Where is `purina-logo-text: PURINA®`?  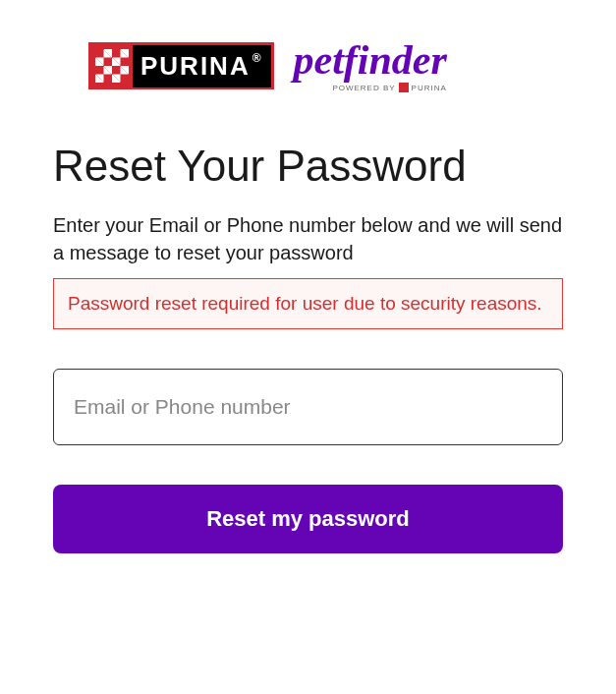
purina-logo-text: PURINA® is located at coordinates (202, 67).